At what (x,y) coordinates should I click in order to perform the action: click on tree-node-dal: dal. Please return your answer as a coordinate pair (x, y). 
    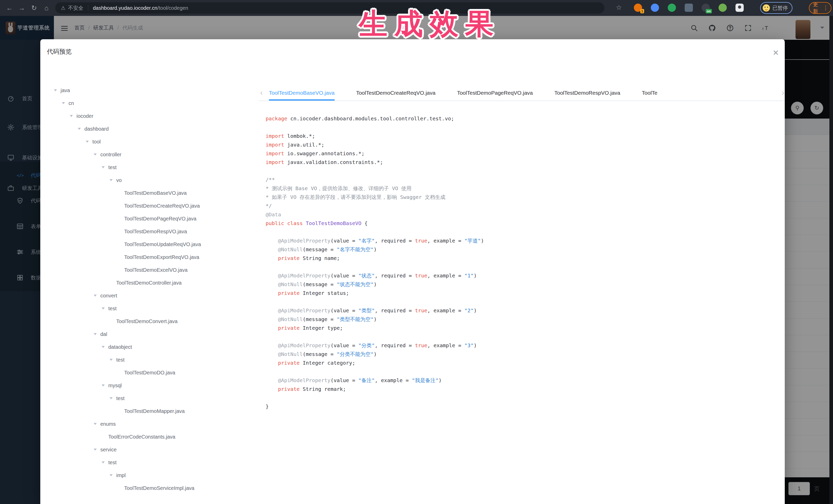
    Looking at the image, I should click on (151, 334).